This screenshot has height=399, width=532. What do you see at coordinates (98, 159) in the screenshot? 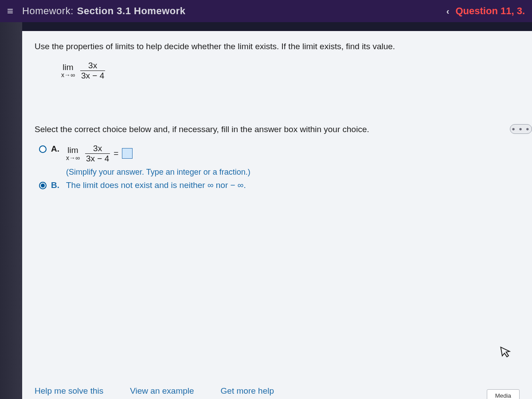
I see `choice-a-denominator: 3x − 4` at bounding box center [98, 159].